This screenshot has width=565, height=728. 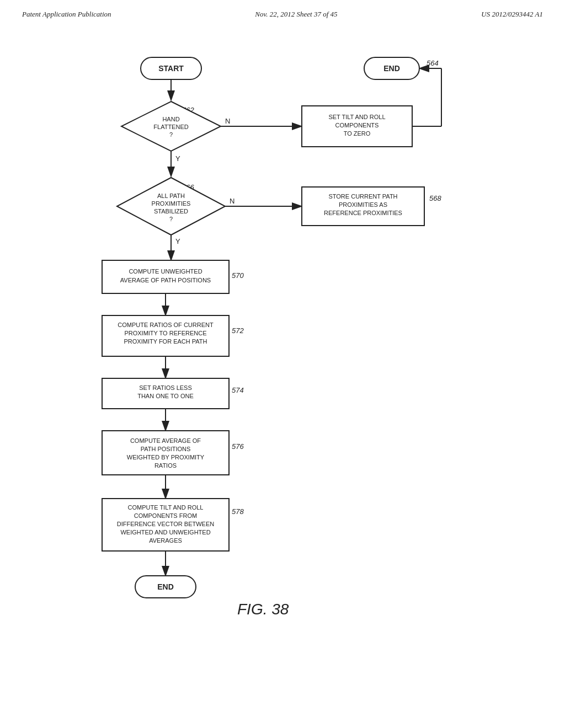 What do you see at coordinates (166, 388) in the screenshot?
I see `box-574-text1: SET RATIOS LESS` at bounding box center [166, 388].